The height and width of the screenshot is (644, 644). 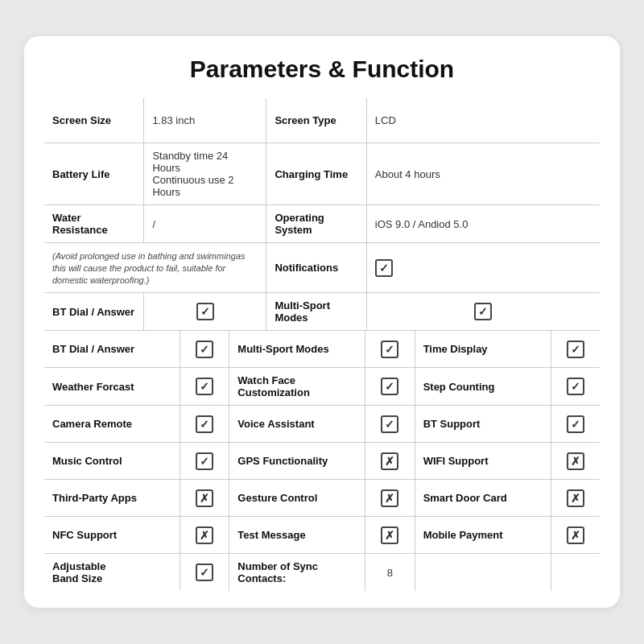 I want to click on battery-life-value: Standby time 24 HoursContinuous use 2 Ho…, so click(x=193, y=174).